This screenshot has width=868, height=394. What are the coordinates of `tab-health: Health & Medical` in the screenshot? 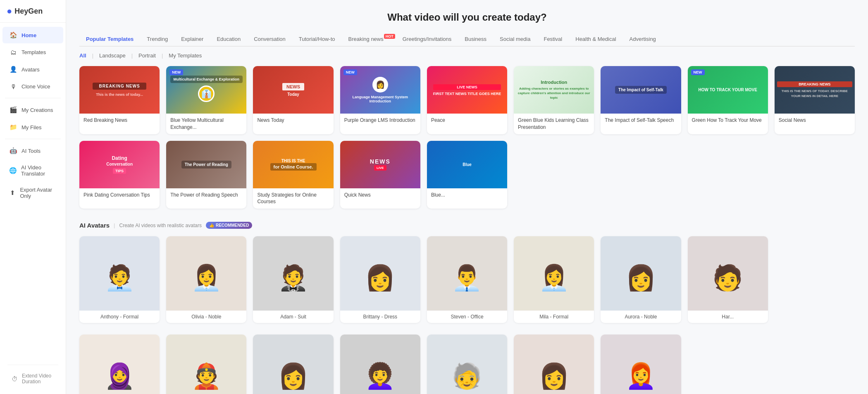 It's located at (596, 40).